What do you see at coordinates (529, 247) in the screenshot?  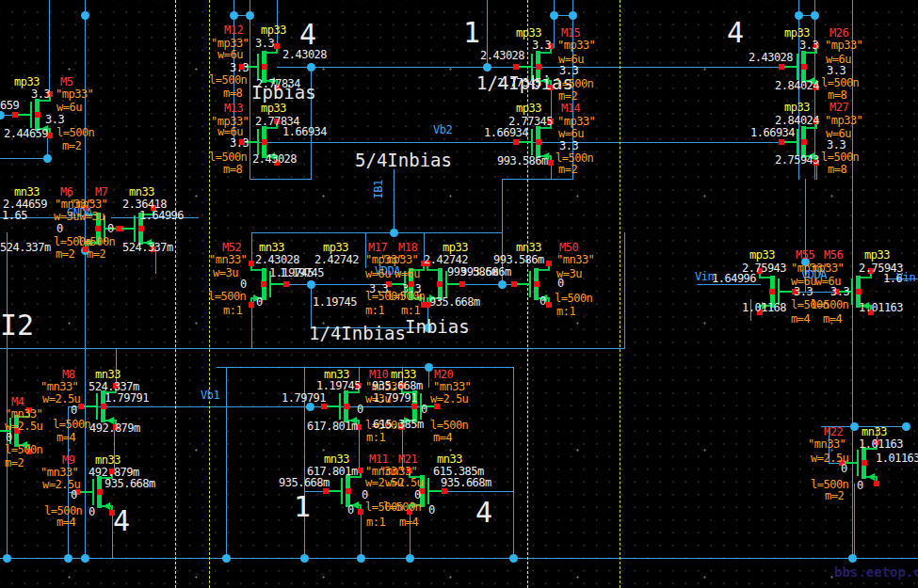 I see `device-model-label: mn33` at bounding box center [529, 247].